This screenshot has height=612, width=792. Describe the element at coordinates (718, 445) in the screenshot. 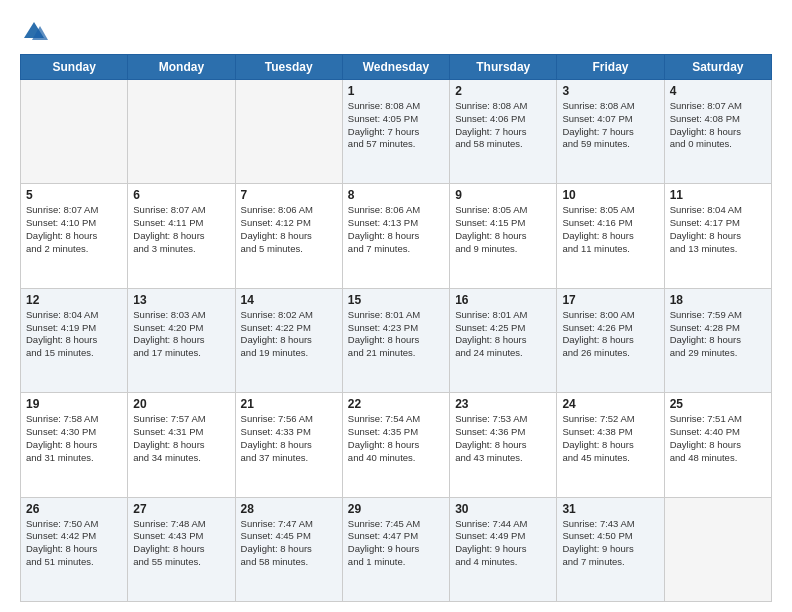

I see `calendar-cell: 25Sunrise: 7:51 AM Sunset: 4:40 PM Dayli…` at that location.